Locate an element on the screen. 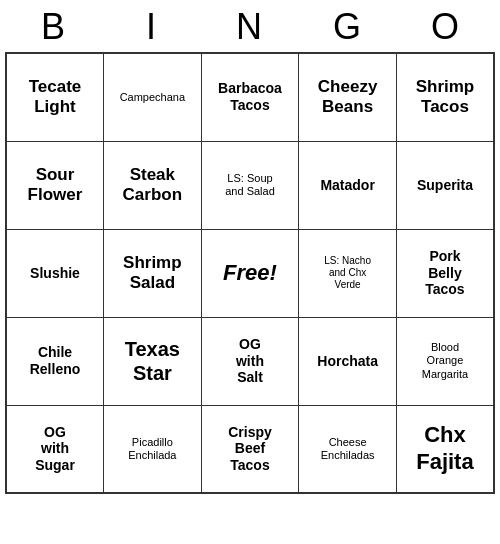 This screenshot has width=500, height=544. title-n: N is located at coordinates (250, 27).